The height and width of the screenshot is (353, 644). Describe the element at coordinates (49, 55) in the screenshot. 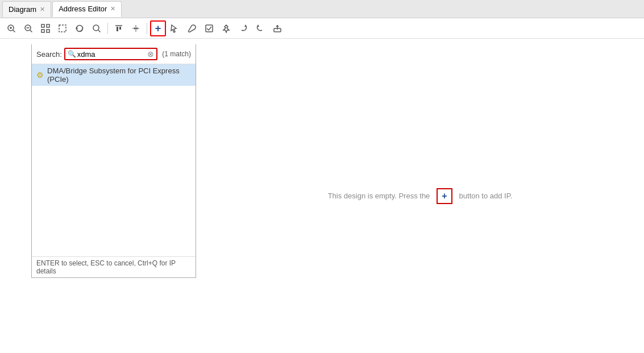

I see `search-label: Search:` at that location.